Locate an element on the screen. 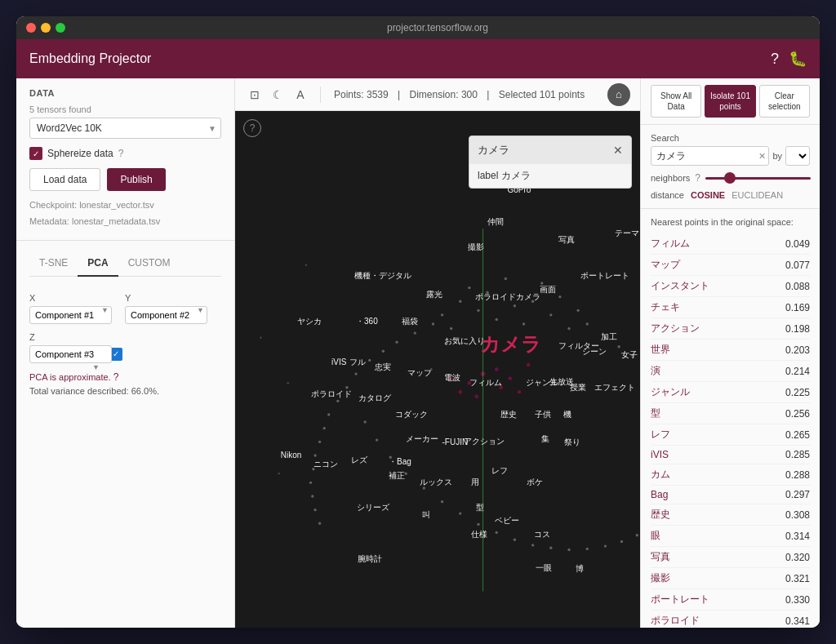 The image size is (836, 644). selected-stat: Selected 101 points is located at coordinates (542, 95).